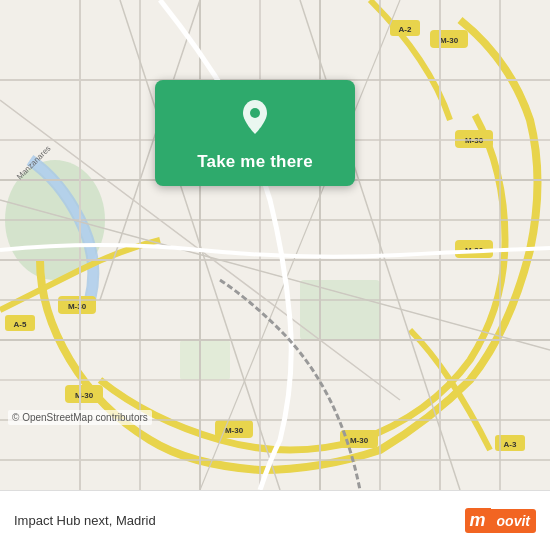 The width and height of the screenshot is (550, 550). I want to click on pin-icon, so click(255, 119).